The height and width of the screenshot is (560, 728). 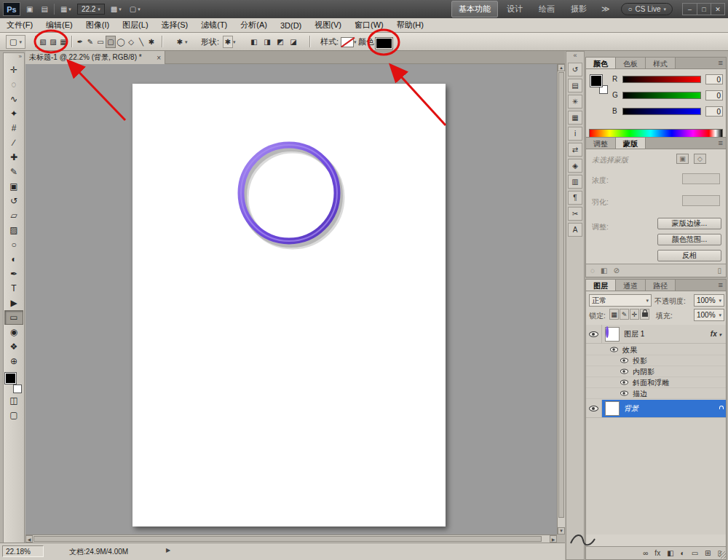 What do you see at coordinates (719, 271) in the screenshot?
I see `delete-mask-icon: ▯` at bounding box center [719, 271].